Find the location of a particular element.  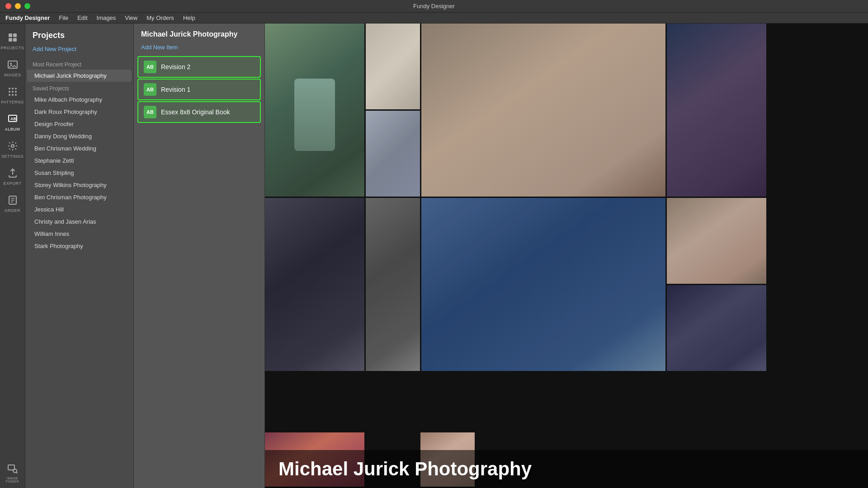

revision1-label: Revision 1 is located at coordinates (175, 89).